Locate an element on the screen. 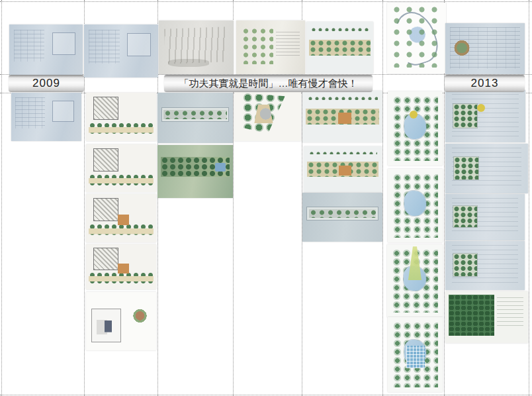  site-plan-strip-3-accent is located at coordinates (123, 220).